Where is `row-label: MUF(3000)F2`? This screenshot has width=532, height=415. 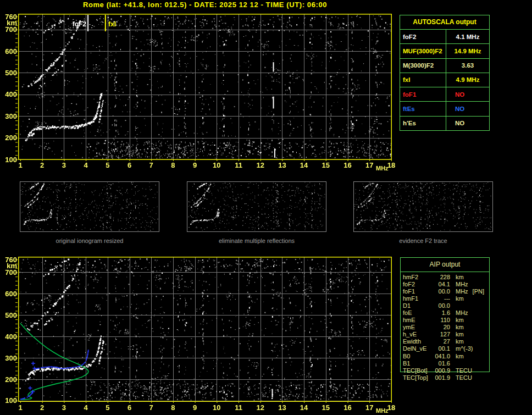
row-label: MUF(3000)F2 is located at coordinates (423, 51).